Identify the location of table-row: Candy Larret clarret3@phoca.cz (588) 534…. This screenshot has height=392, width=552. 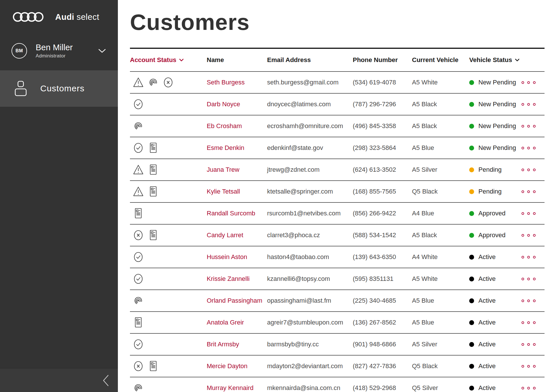
(337, 235).